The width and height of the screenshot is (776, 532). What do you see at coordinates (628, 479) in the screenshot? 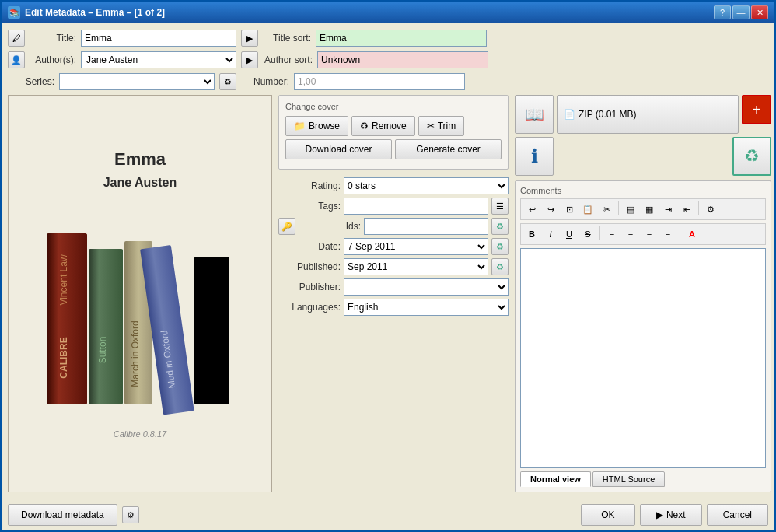
I see `source-view-tab: HTML Source` at bounding box center [628, 479].